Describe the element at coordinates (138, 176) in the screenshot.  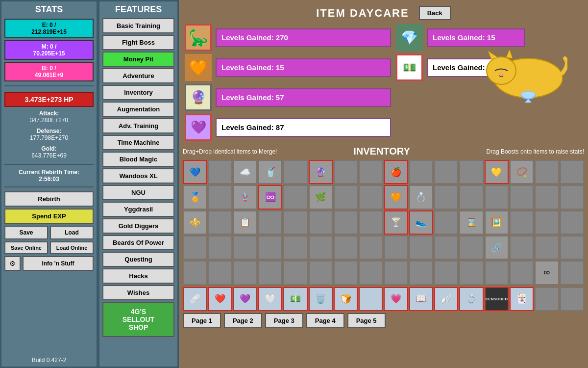
I see `feature-btn-wandoos-xl: Wandoos XL` at that location.